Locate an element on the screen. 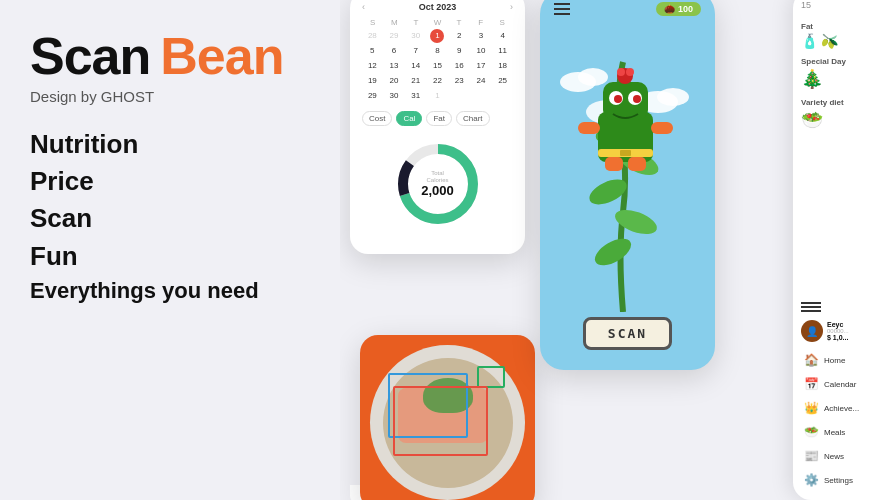  meals-icon: 🥗 is located at coordinates (811, 432).